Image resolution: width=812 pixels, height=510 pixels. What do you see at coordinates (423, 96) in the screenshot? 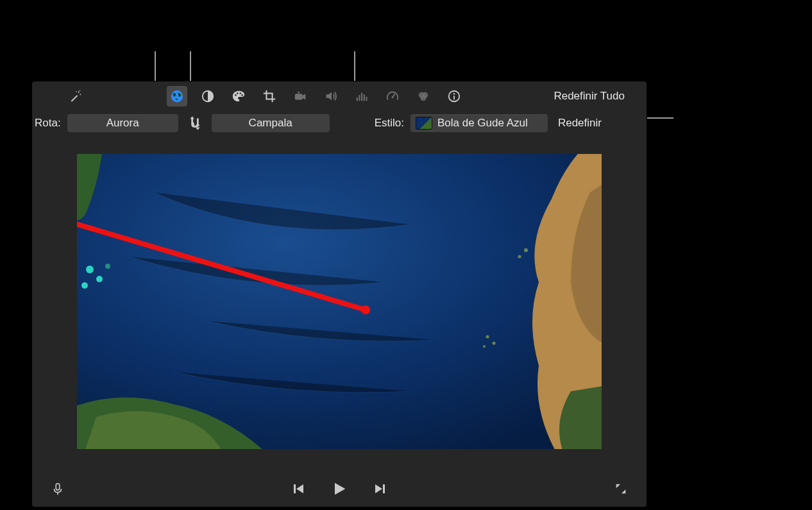
I see `filters-icon` at bounding box center [423, 96].